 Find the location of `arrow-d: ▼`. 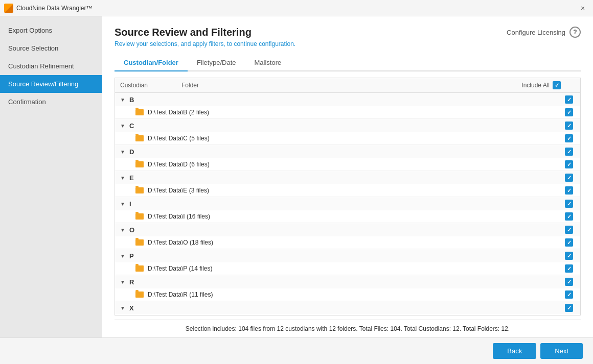

arrow-d: ▼ is located at coordinates (123, 152).